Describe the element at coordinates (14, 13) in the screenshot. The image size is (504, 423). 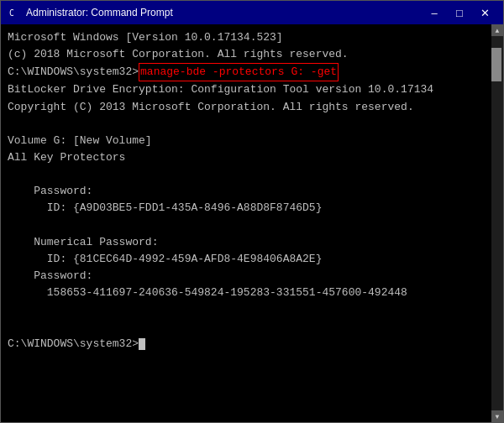
I see `cmd-icon: C` at that location.